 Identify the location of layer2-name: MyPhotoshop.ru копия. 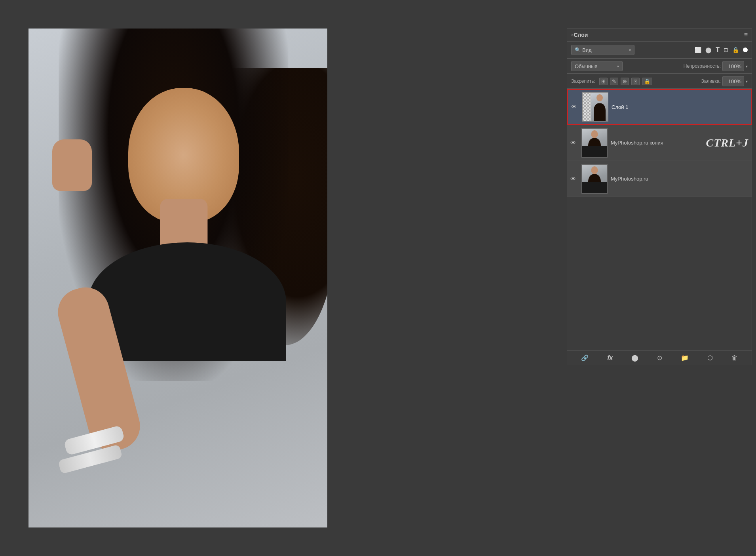
(657, 143).